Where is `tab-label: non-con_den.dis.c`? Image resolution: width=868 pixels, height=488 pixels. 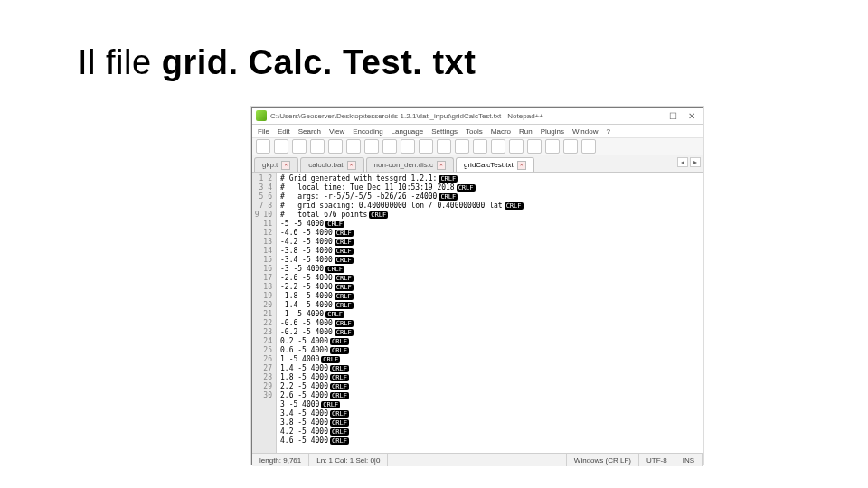
tab-label: non-con_den.dis.c is located at coordinates (403, 164).